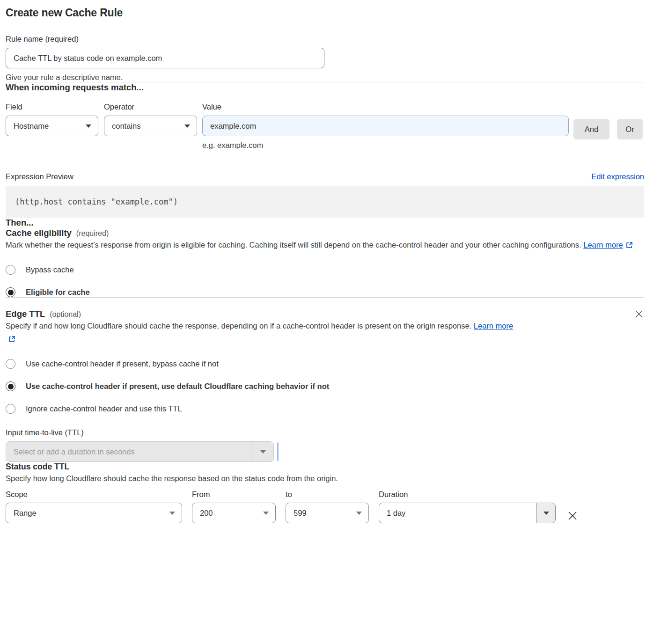  Describe the element at coordinates (386, 107) in the screenshot. I see `value-label: Value` at that location.